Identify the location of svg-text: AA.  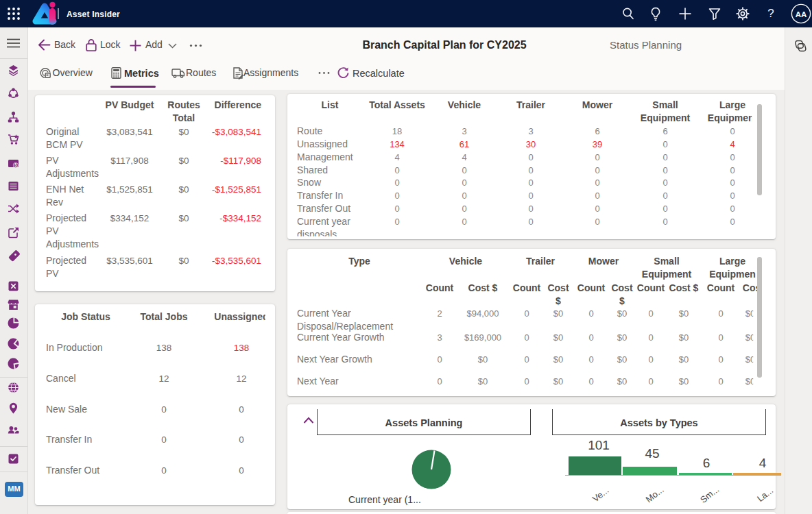
(801, 14).